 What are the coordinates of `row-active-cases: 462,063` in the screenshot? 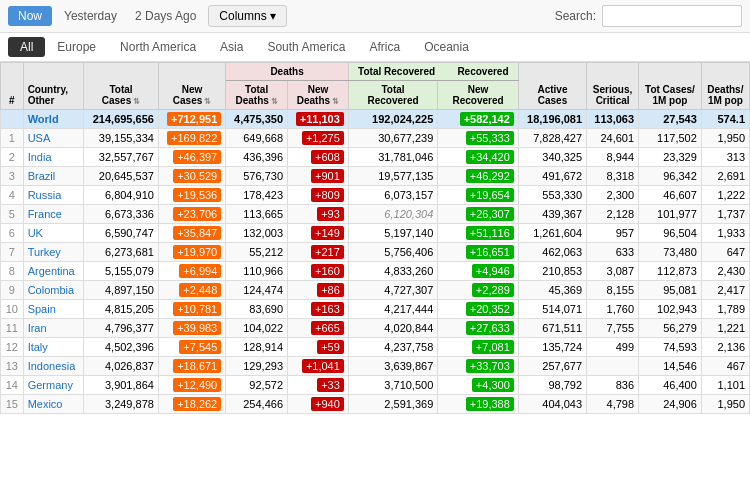 It's located at (552, 252).